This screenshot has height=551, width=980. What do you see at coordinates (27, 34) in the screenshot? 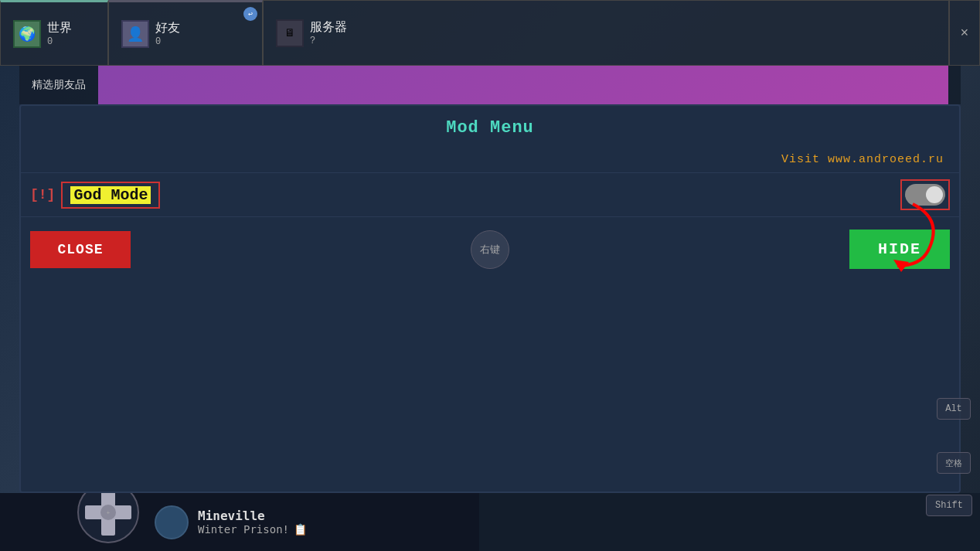
I see `world-icon: 🌍` at bounding box center [27, 34].